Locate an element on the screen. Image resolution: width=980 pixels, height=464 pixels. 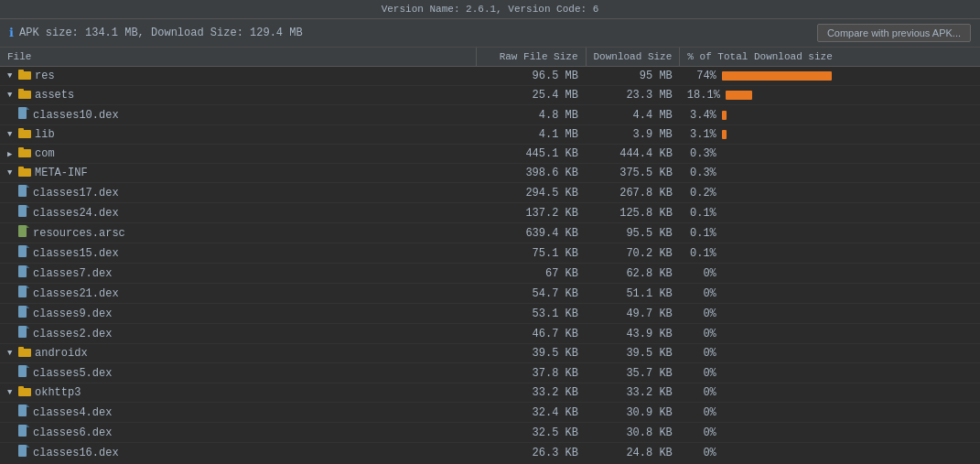
raw-size: 53.1 KB is located at coordinates (531, 314).